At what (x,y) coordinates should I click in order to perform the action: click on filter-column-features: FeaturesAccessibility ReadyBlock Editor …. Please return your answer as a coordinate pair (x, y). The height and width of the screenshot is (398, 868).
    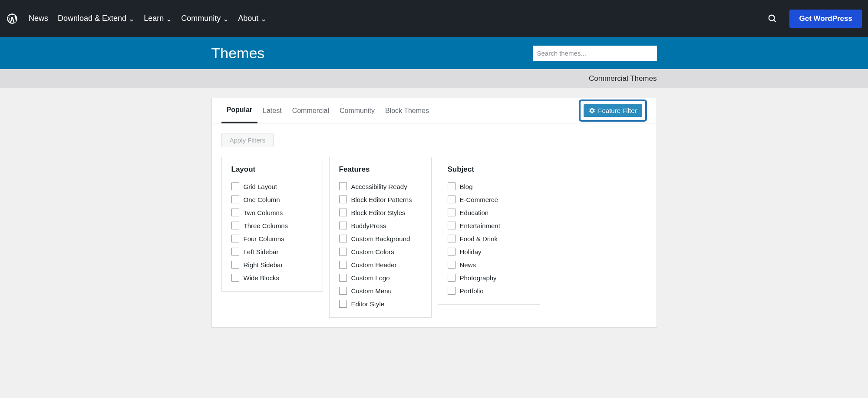
    Looking at the image, I should click on (380, 237).